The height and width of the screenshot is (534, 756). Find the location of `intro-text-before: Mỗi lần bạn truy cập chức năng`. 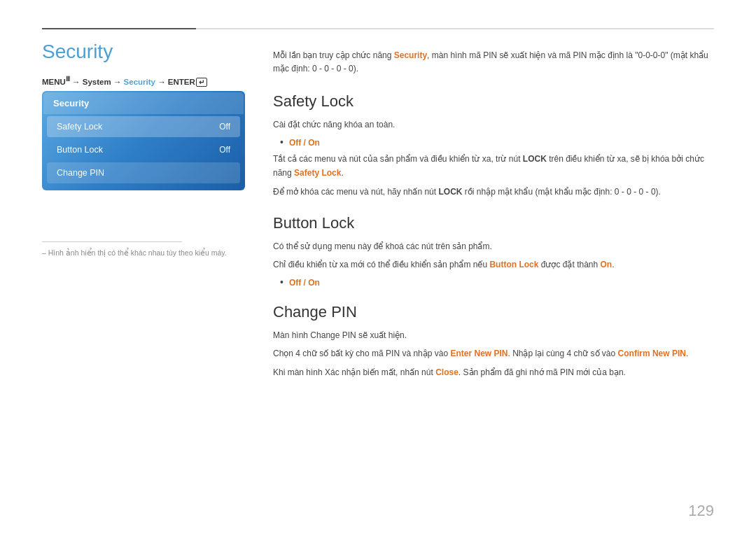

intro-text-before: Mỗi lần bạn truy cập chức năng is located at coordinates (333, 55).